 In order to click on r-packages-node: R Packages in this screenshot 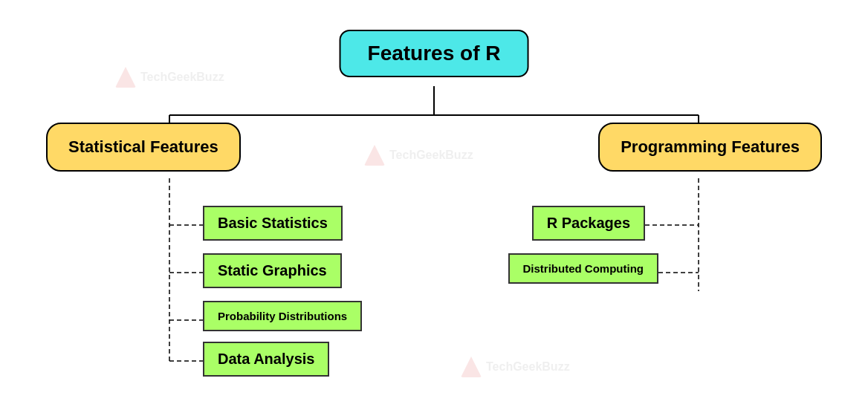, I will do `click(589, 223)`.